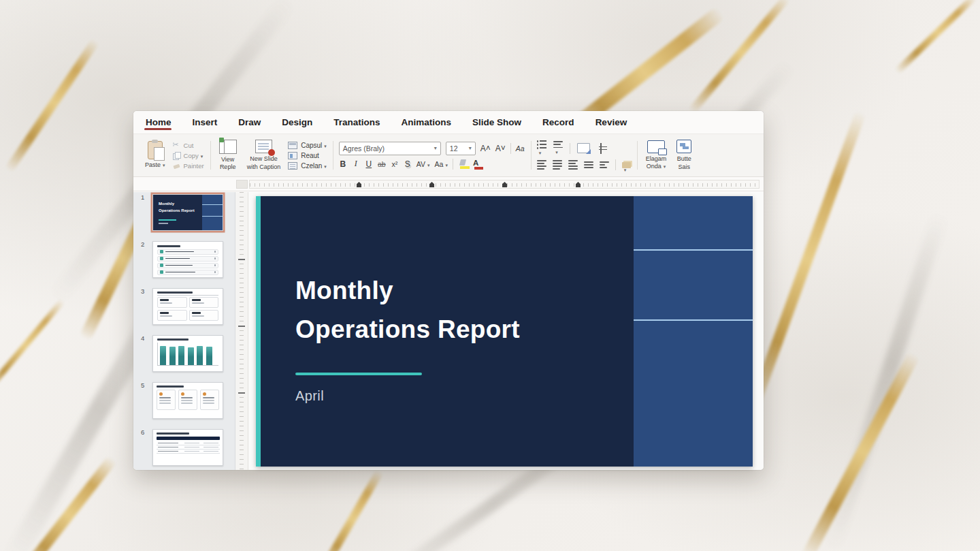  Describe the element at coordinates (193, 155) in the screenshot. I see `copy-label: Copy` at that location.